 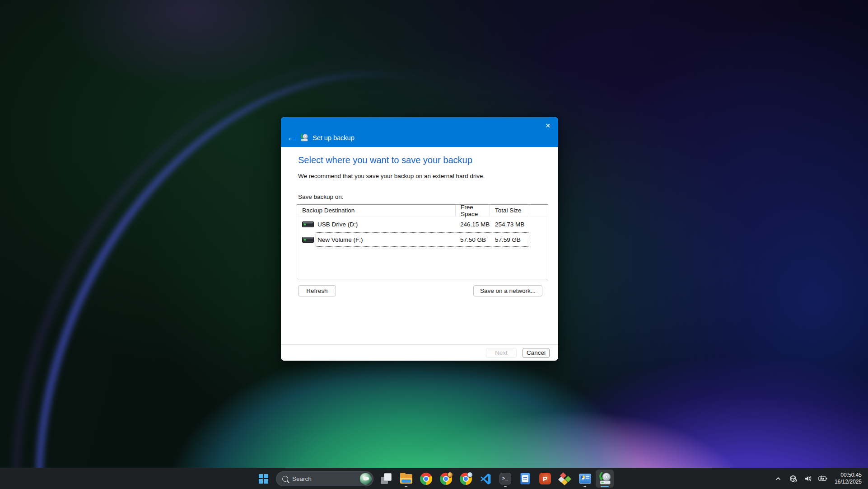 What do you see at coordinates (823, 479) in the screenshot?
I see `battery-charging-icon` at bounding box center [823, 479].